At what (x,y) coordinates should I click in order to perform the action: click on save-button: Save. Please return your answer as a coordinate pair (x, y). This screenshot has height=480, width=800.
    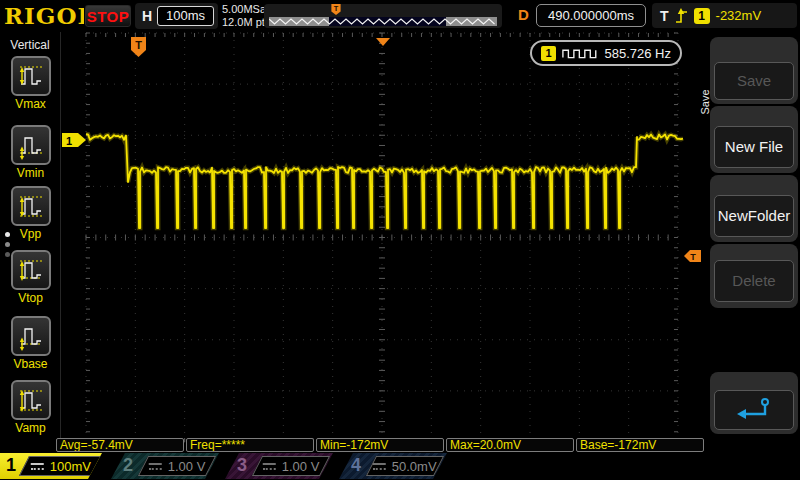
    Looking at the image, I should click on (754, 81).